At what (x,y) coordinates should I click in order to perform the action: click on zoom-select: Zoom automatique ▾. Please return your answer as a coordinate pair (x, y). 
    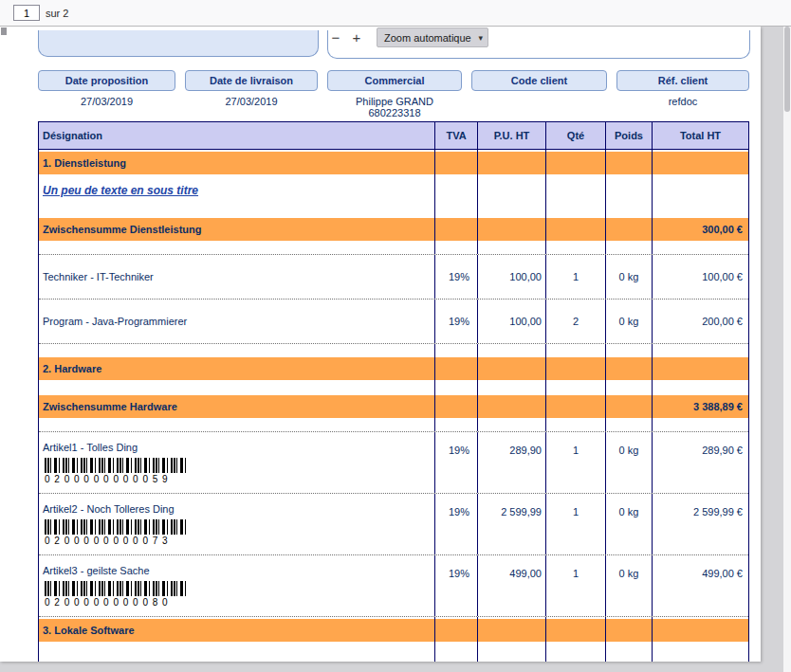
    Looking at the image, I should click on (432, 38).